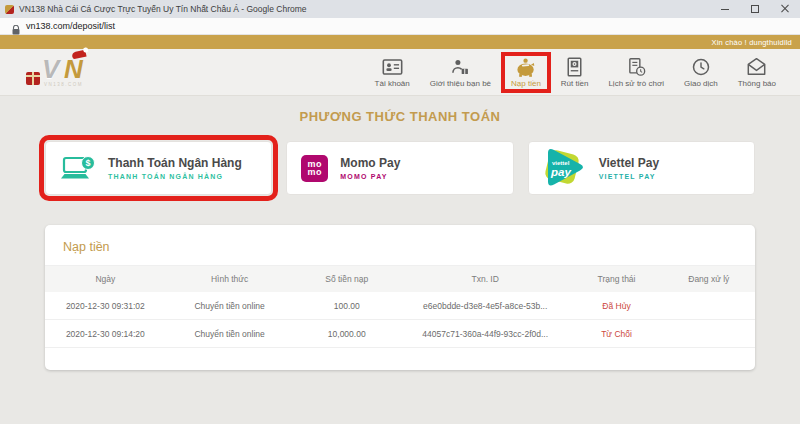  What do you see at coordinates (616, 334) in the screenshot?
I see `status-badge: Từ Chối` at bounding box center [616, 334].